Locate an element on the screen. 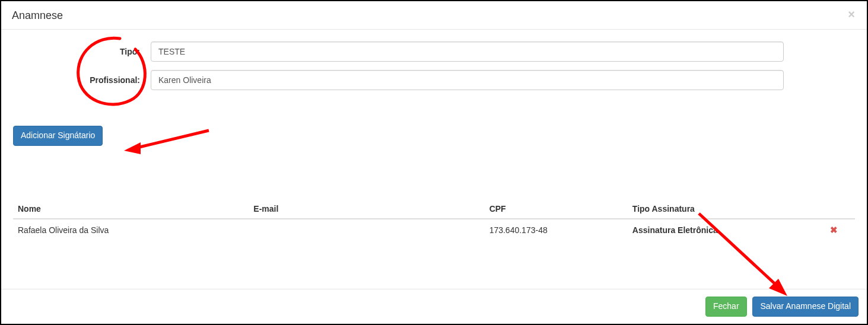 This screenshot has width=868, height=325. col-tipo-assinatura: Tipo Assinatura is located at coordinates (720, 209).